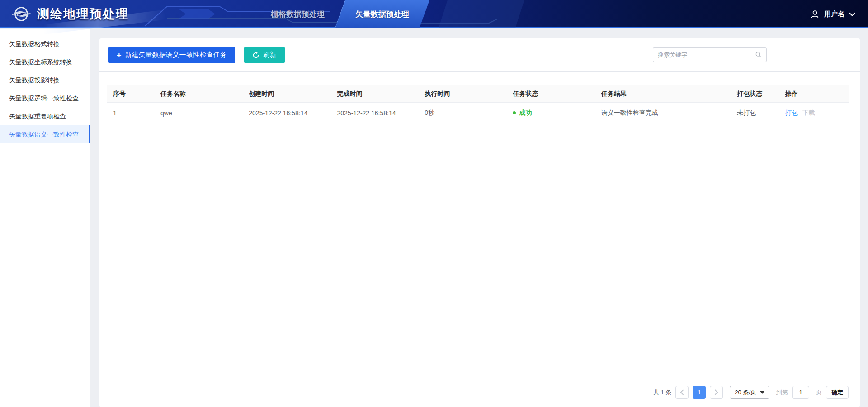 This screenshot has height=407, width=868. Describe the element at coordinates (270, 55) in the screenshot. I see `refresh-button-label: 刷新` at that location.